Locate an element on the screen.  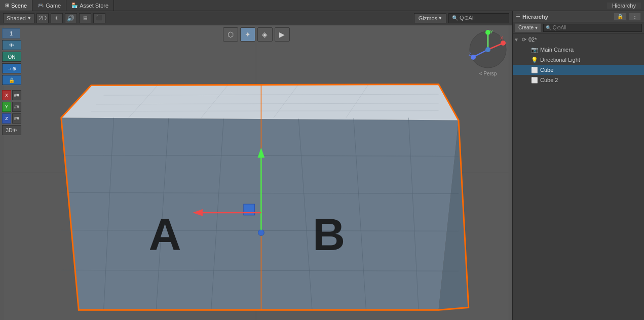
light-icon: 💡 is located at coordinates (535, 60).